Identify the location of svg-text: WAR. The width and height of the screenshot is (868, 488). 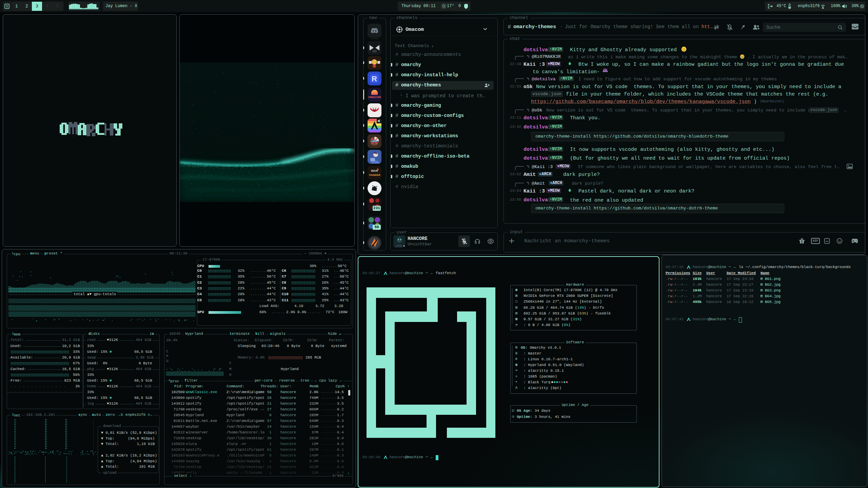
(374, 171).